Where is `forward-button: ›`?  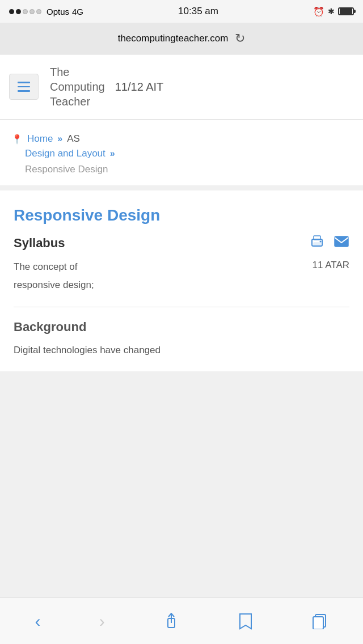
forward-button: › is located at coordinates (102, 621).